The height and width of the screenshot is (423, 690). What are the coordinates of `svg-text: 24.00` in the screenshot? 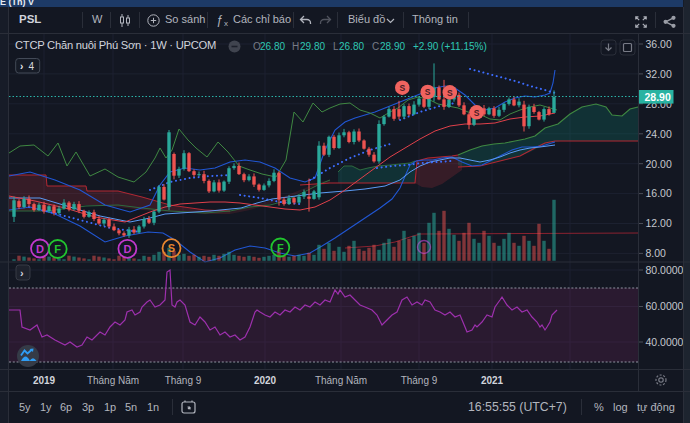 It's located at (659, 134).